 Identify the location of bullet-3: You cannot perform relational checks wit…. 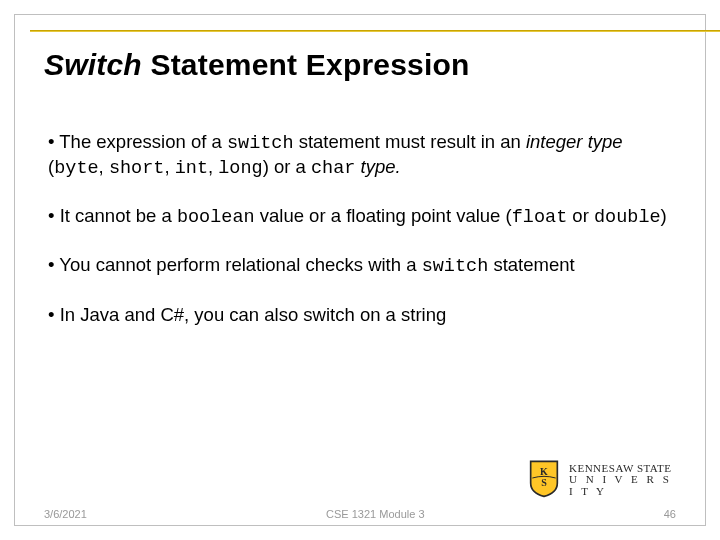
(360, 266).